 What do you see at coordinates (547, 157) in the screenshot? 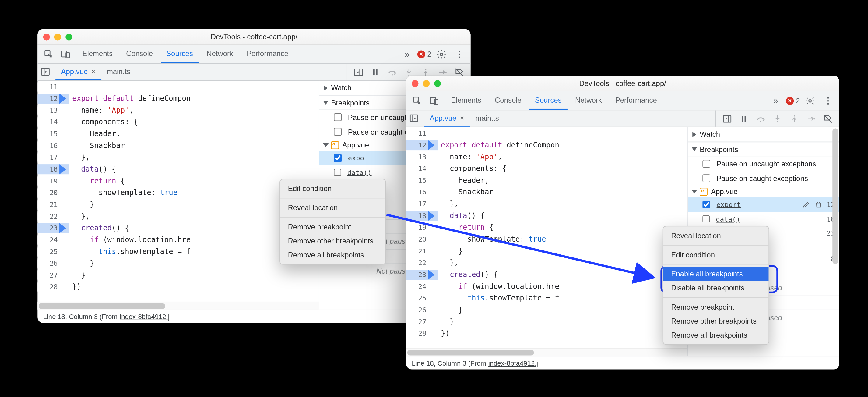
I see `code-line: 13 name: 'App',` at bounding box center [547, 157].